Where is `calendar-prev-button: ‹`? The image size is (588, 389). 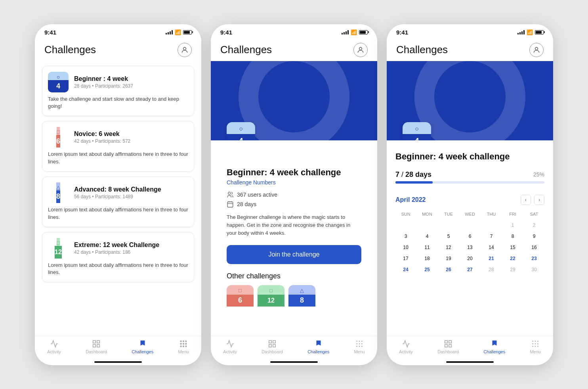
calendar-prev-button: ‹ is located at coordinates (526, 200).